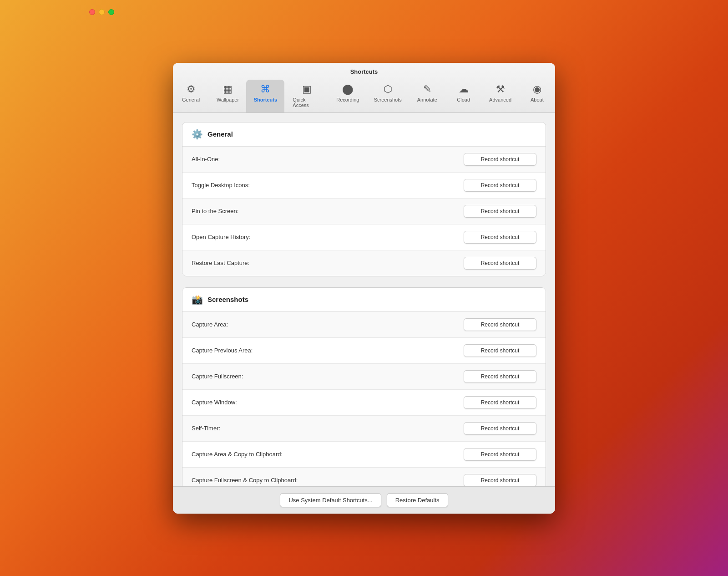 The image size is (728, 576). What do you see at coordinates (307, 96) in the screenshot?
I see `toolbar-item-quick-access: ▣Quick Access` at bounding box center [307, 96].